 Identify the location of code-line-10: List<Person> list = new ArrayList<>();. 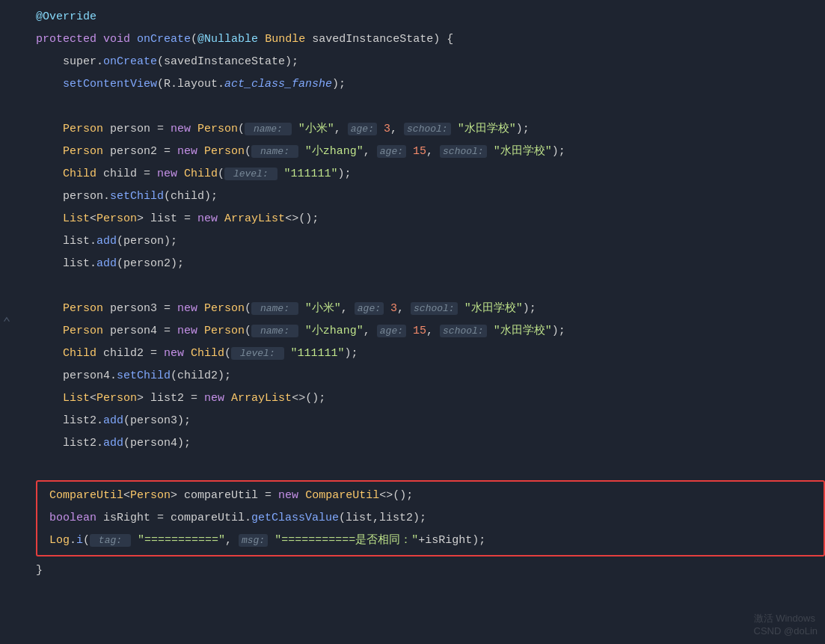
(413, 219).